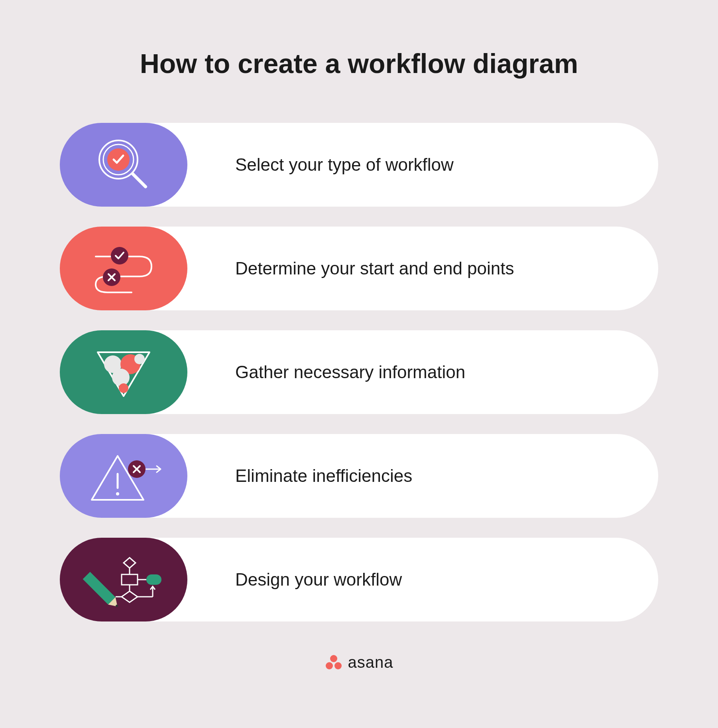  What do you see at coordinates (371, 662) in the screenshot?
I see `brand-name: asana` at bounding box center [371, 662].